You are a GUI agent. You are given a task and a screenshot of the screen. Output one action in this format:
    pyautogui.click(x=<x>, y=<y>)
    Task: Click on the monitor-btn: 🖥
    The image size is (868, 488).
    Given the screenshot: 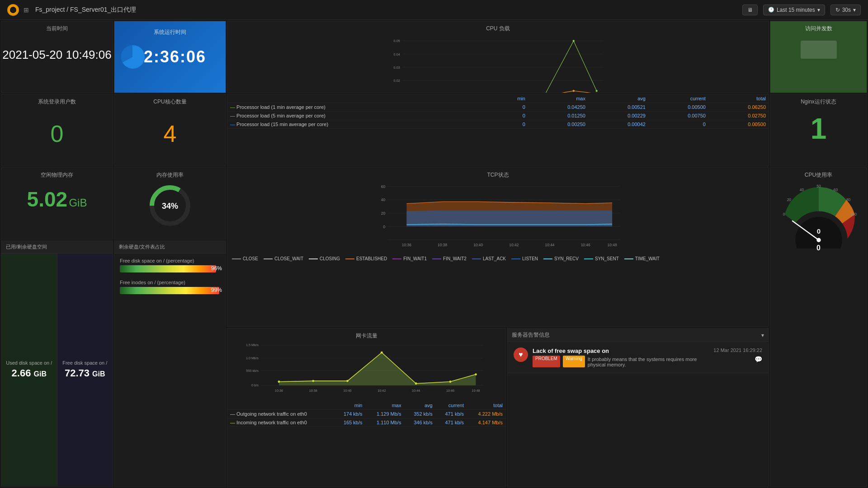 What is the action you would take?
    pyautogui.click(x=750, y=10)
    